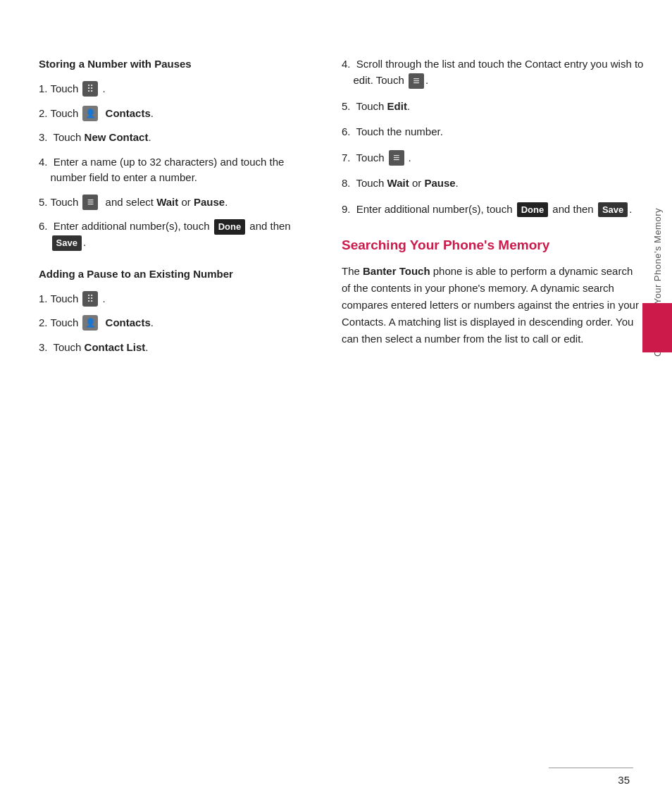 The height and width of the screenshot is (807, 672). What do you see at coordinates (100, 348) in the screenshot?
I see `step-text: Touch Contact List.` at bounding box center [100, 348].